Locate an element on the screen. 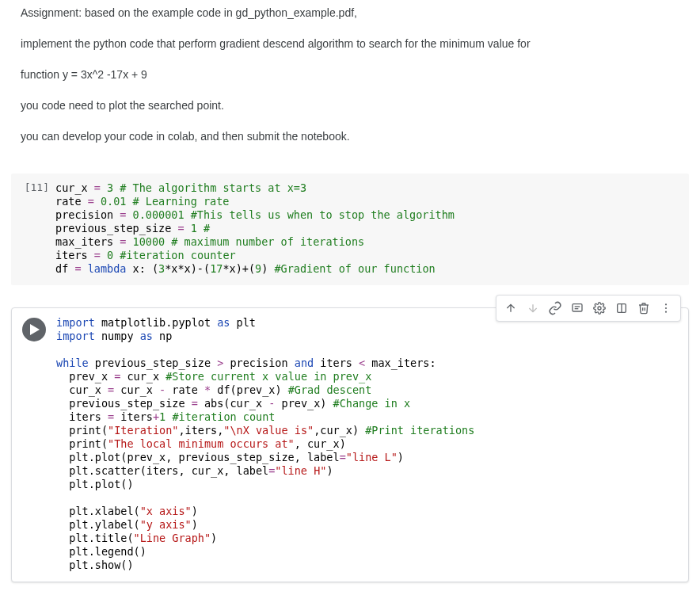 Image resolution: width=700 pixels, height=595 pixels. settings-button is located at coordinates (599, 308).